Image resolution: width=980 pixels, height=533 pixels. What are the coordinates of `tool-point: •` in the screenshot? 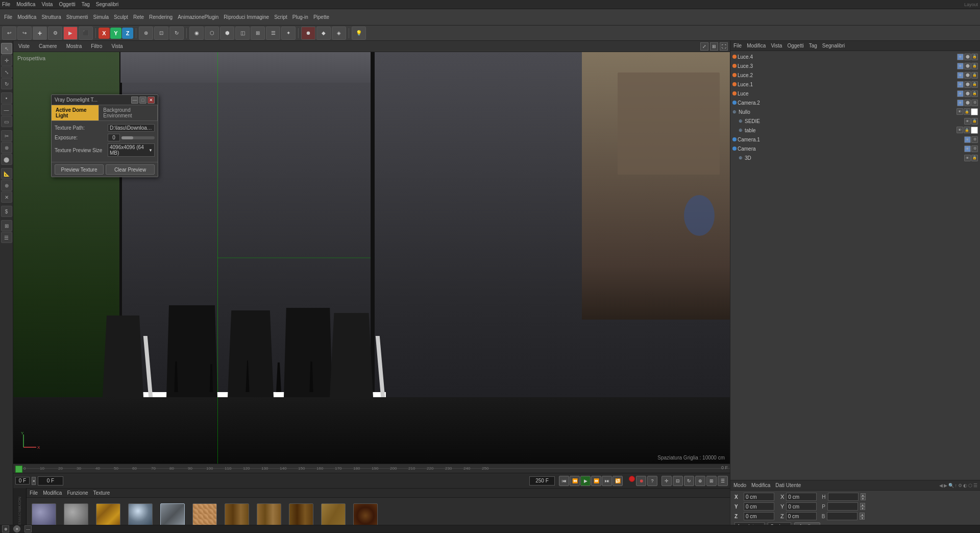 It's located at (7, 98).